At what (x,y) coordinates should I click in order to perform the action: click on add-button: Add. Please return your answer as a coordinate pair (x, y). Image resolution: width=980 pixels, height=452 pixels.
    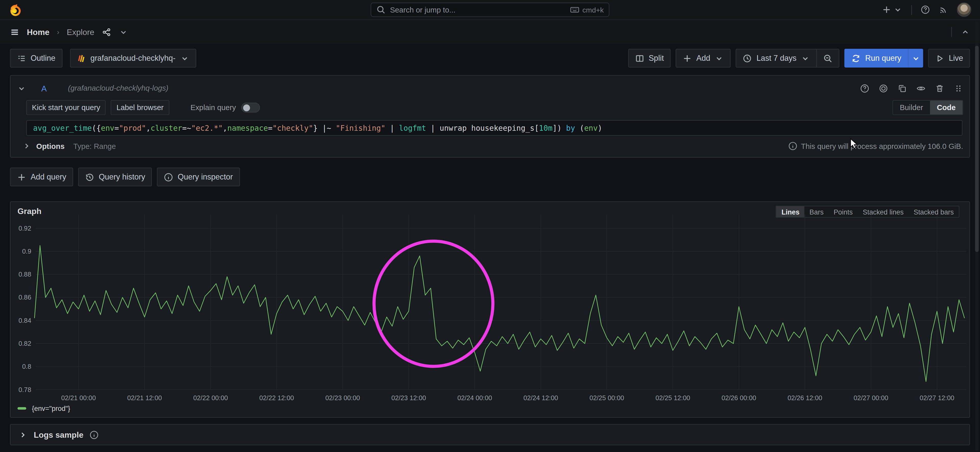
    Looking at the image, I should click on (703, 58).